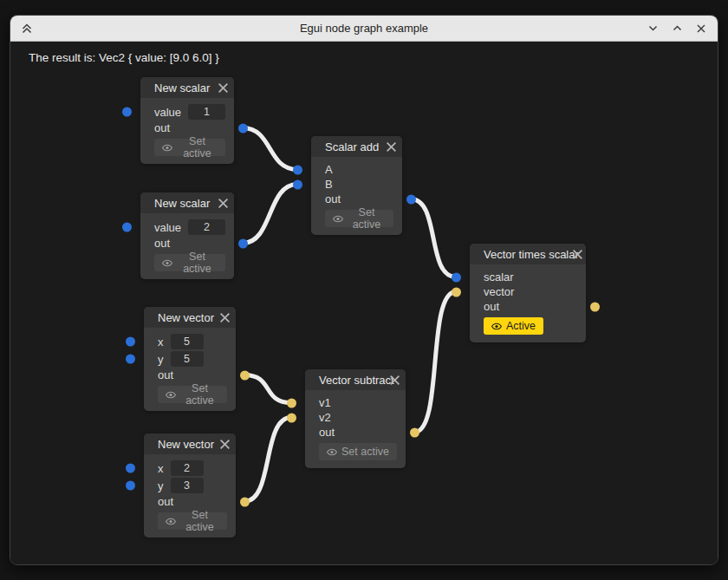  What do you see at coordinates (187, 486) in the screenshot?
I see `value-drag-field: 3` at bounding box center [187, 486].